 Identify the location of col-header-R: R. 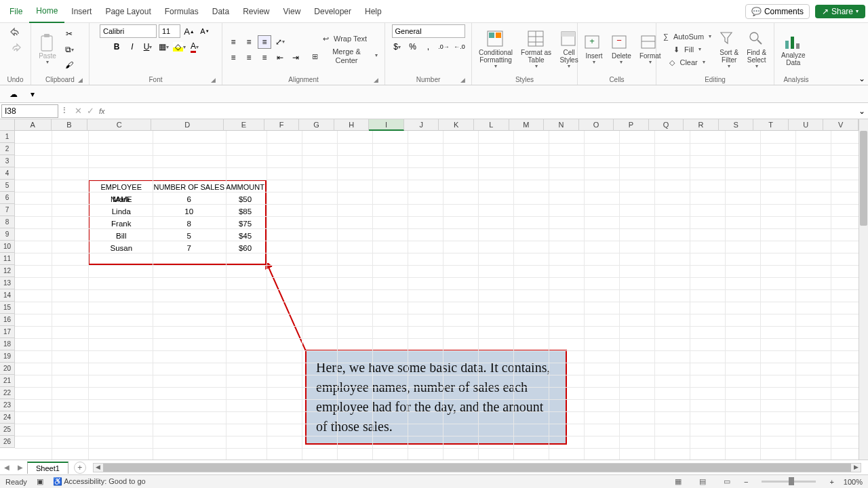
(701, 125).